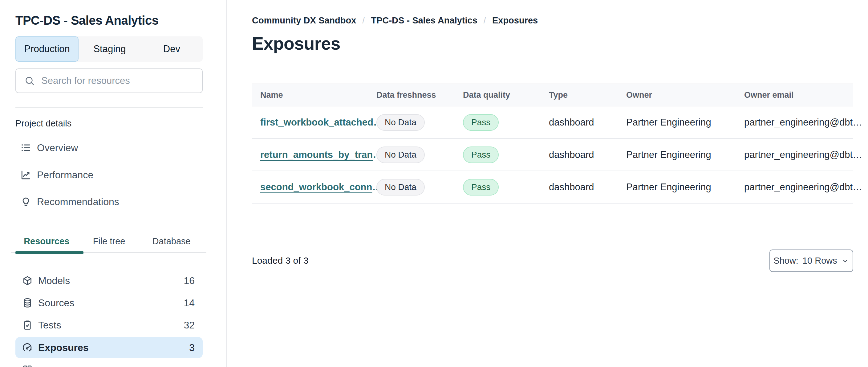 This screenshot has height=367, width=868. Describe the element at coordinates (109, 49) in the screenshot. I see `environment-tabs: Production Staging Dev` at that location.